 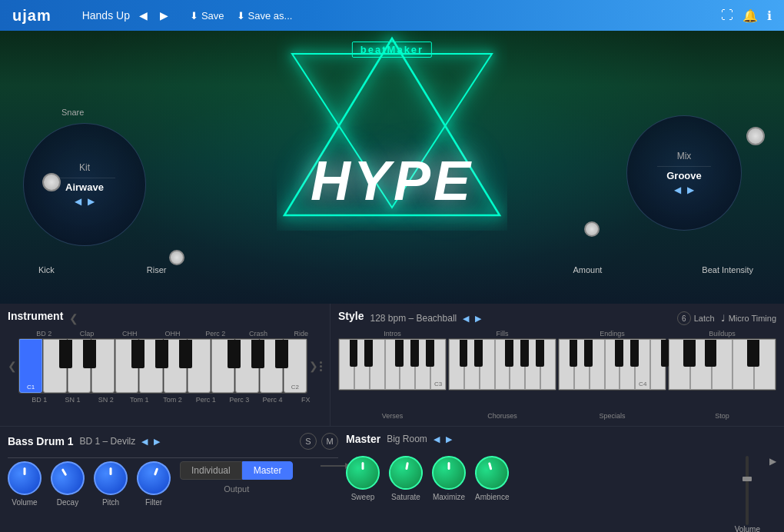 I want to click on bd-header: Bass Drum 1 BD 1 – Devilz ◀ ▶ S M, so click(x=173, y=441).